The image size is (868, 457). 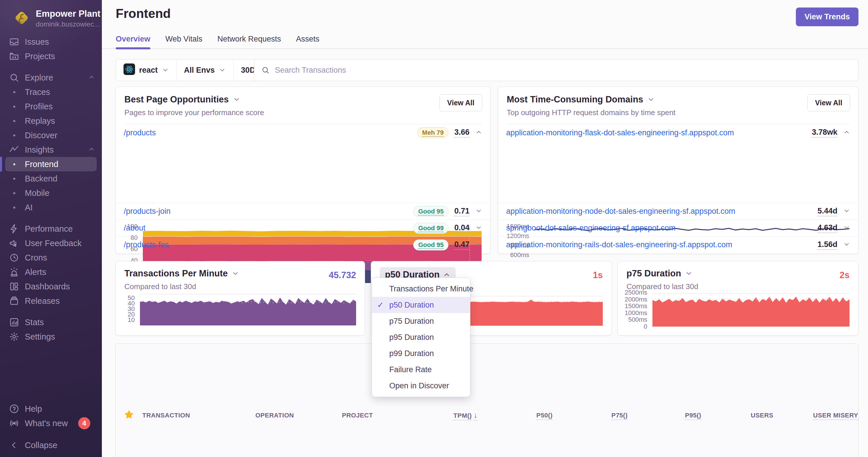 I want to click on column-header-p75: P75(), so click(x=620, y=416).